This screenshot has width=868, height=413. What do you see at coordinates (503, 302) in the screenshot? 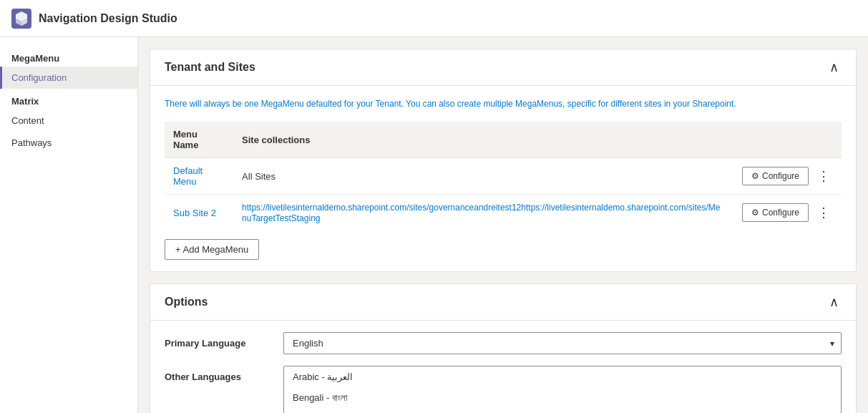
I see `options-card-header: Options ∧` at bounding box center [503, 302].